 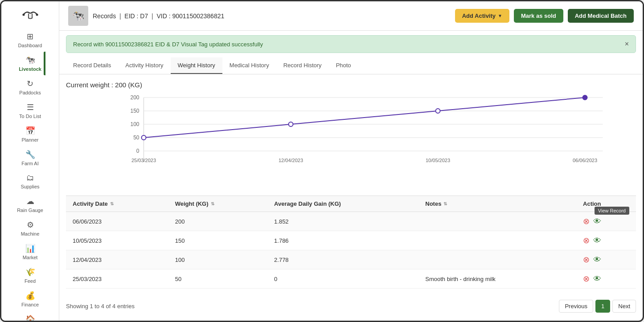 I want to click on table-row: 10/05/2023 150 1.786 ⊗ 👁, so click(x=351, y=240).